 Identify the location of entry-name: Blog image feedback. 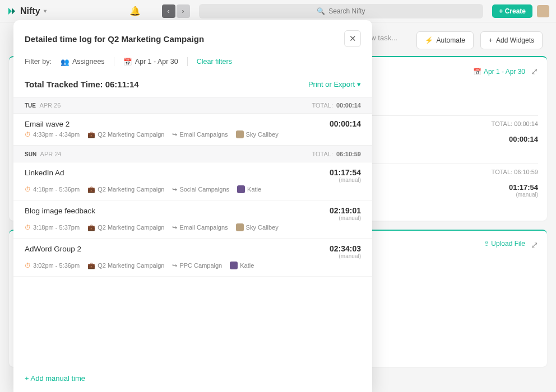
(60, 211).